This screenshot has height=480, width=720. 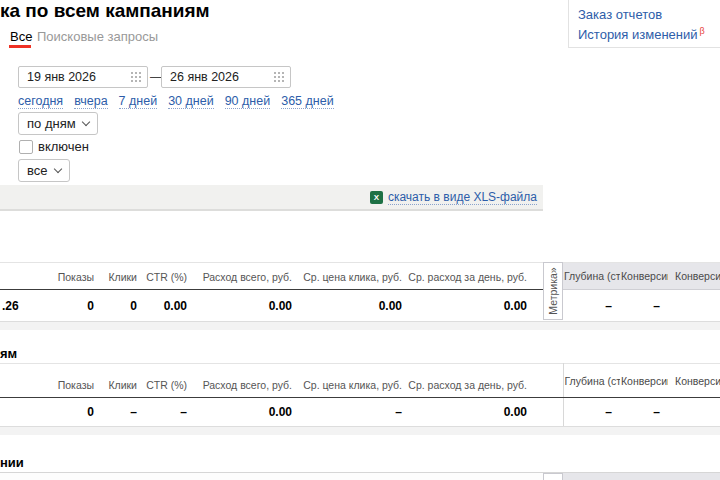 What do you see at coordinates (165, 412) in the screenshot?
I see `cell-ctr: –` at bounding box center [165, 412].